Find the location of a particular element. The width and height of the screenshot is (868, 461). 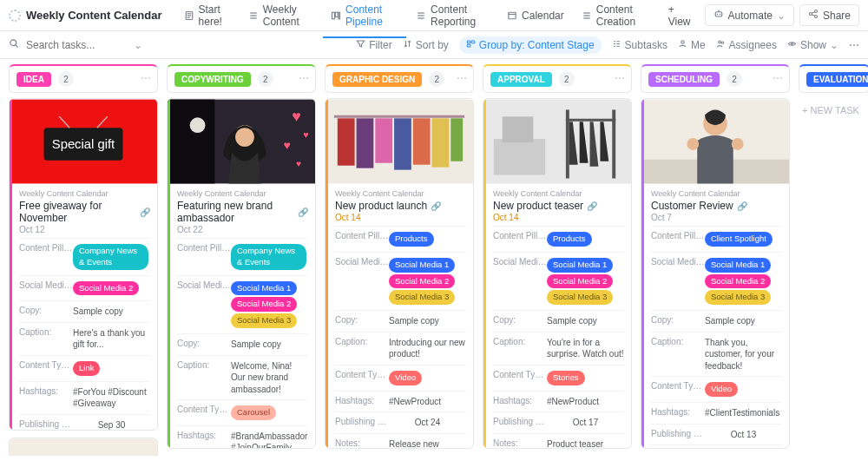

column-header: COPYWRITING 2 ⋯ is located at coordinates (241, 78).